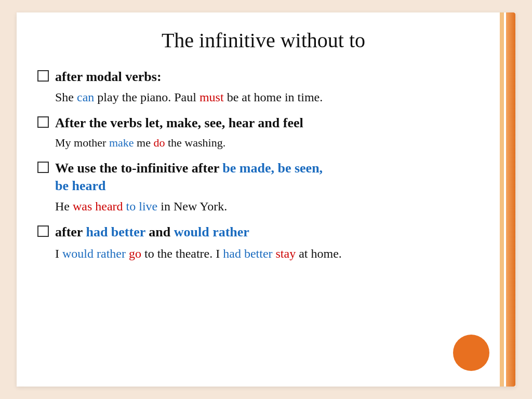 This screenshot has width=532, height=399. What do you see at coordinates (212, 97) in the screenshot?
I see `word-must: must` at bounding box center [212, 97].